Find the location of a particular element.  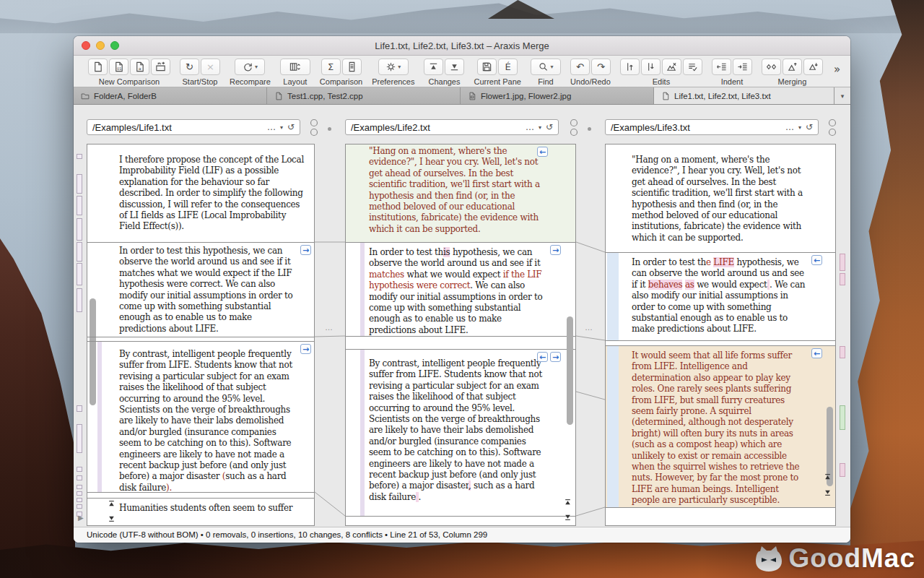

tab-test1-test2: Test1.cpp, Test2.cpp is located at coordinates (364, 95).